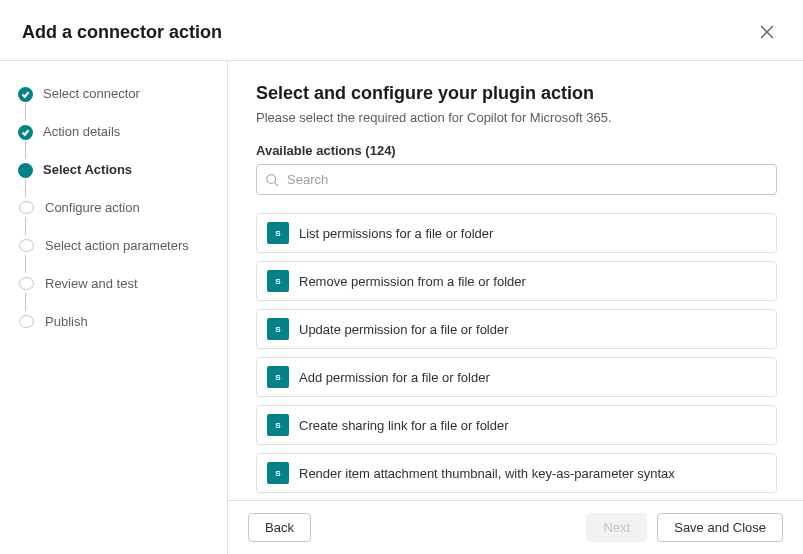 This screenshot has width=803, height=554. What do you see at coordinates (516, 473) in the screenshot?
I see `action-item: S Render item attachment thumbnail, with…` at bounding box center [516, 473].